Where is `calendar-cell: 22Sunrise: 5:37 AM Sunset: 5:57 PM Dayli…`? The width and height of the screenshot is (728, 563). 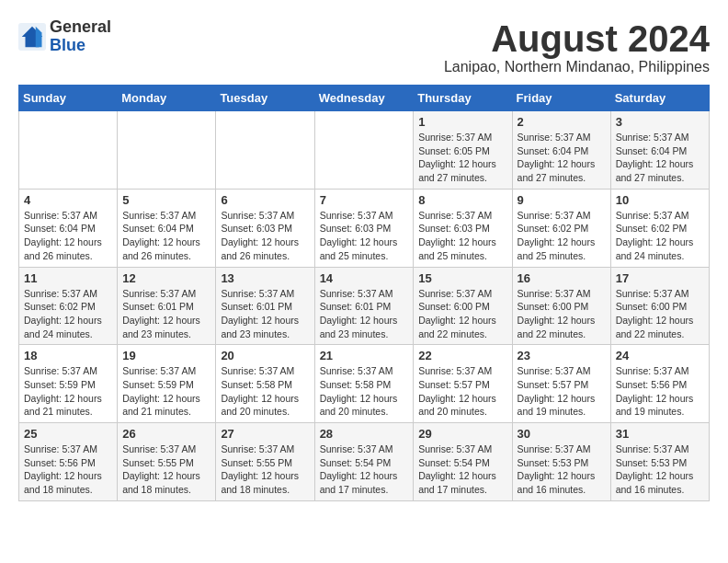 calendar-cell: 22Sunrise: 5:37 AM Sunset: 5:57 PM Dayli… is located at coordinates (463, 385).